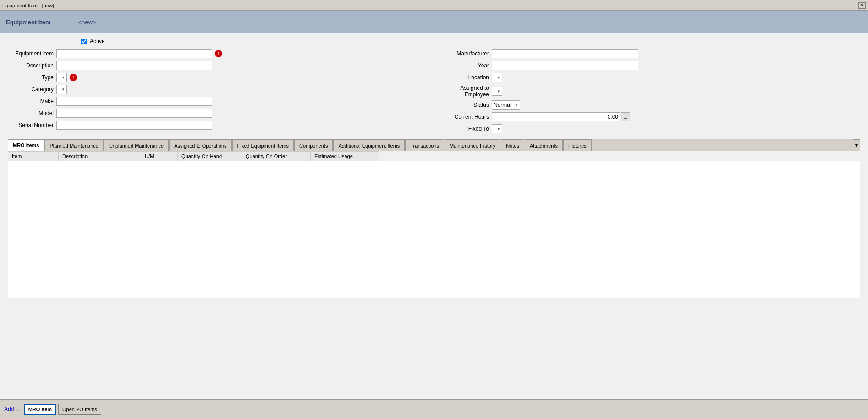 The width and height of the screenshot is (868, 419). What do you see at coordinates (221, 66) in the screenshot?
I see `description-row: Description` at bounding box center [221, 66].